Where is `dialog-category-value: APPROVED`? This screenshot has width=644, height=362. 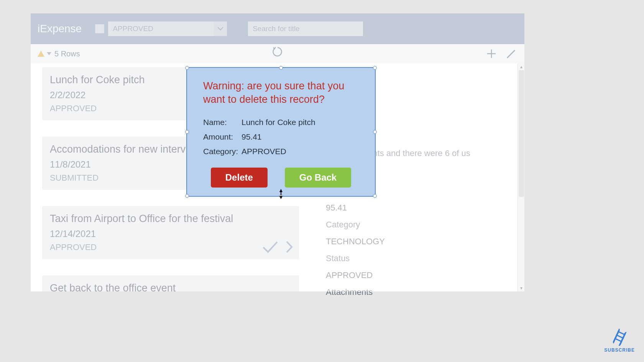 dialog-category-value: APPROVED is located at coordinates (264, 151).